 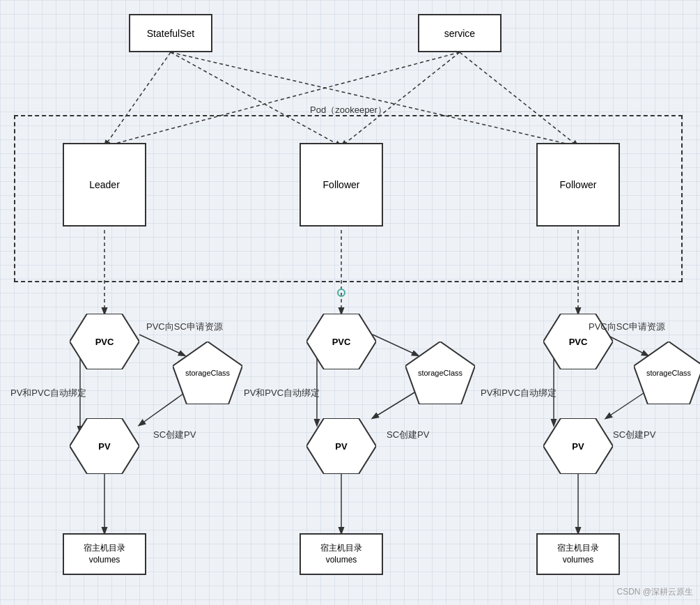 What do you see at coordinates (104, 554) in the screenshot?
I see `host1-label: 宿主机目录volumes` at bounding box center [104, 554].